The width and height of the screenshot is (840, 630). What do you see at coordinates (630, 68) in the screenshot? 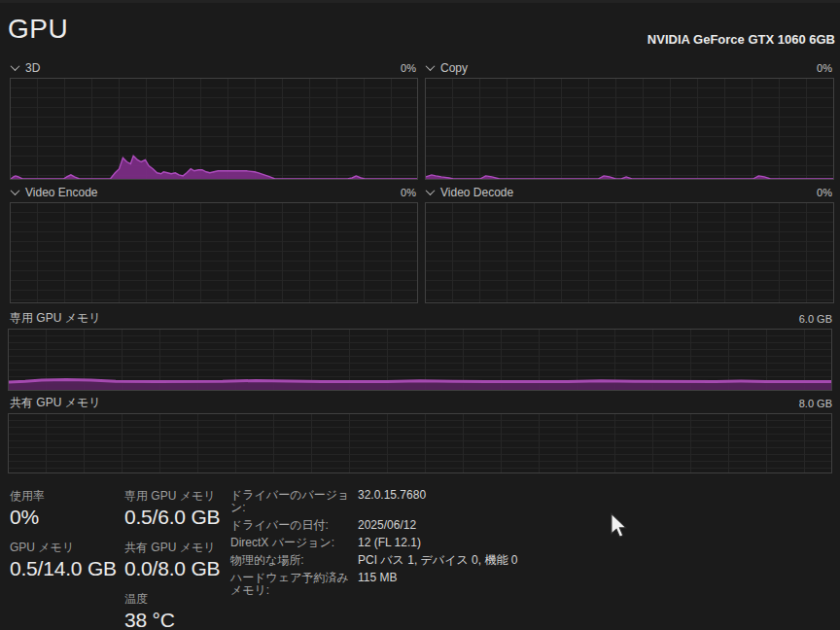
I see `chart-header-copy: Copy 0%` at bounding box center [630, 68].